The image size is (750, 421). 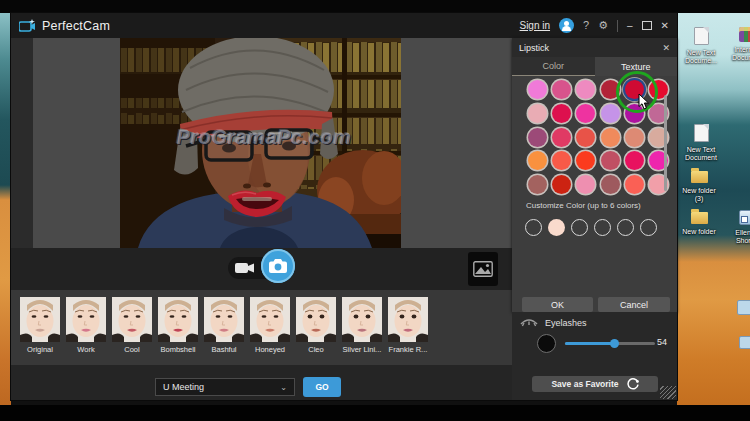 What do you see at coordinates (594, 356) in the screenshot?
I see `eyelashes-section: Eyelashes 54 Save as Favorite` at bounding box center [594, 356].